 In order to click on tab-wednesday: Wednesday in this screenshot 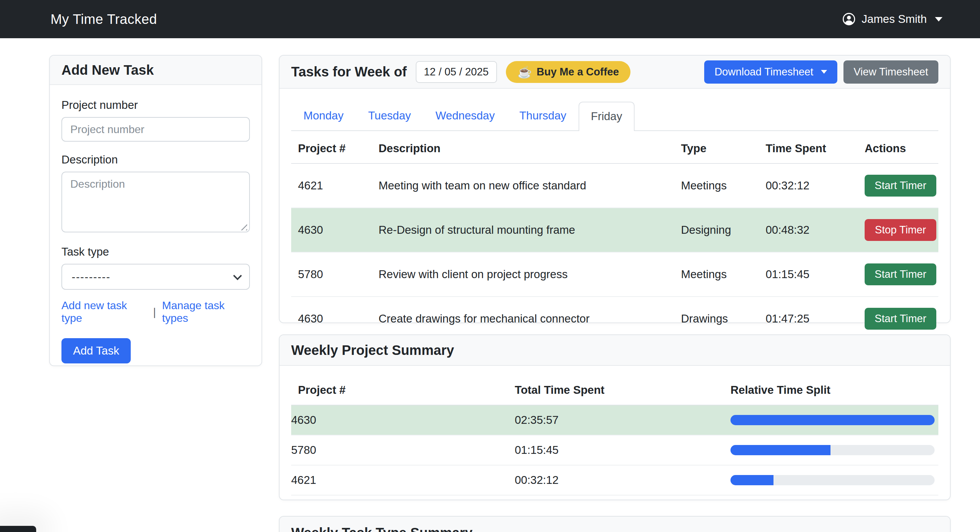, I will do `click(465, 116)`.